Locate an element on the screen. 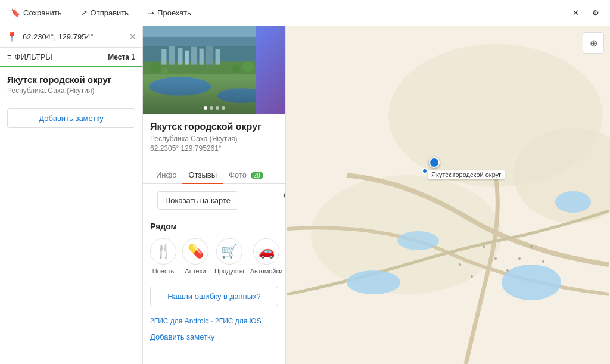  tab-photos: Фото 28 is located at coordinates (246, 175).